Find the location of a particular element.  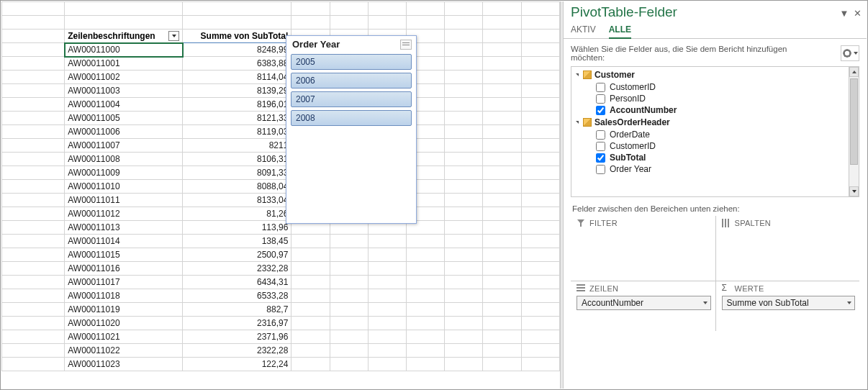

table-row: AW00011000 is located at coordinates (124, 50).